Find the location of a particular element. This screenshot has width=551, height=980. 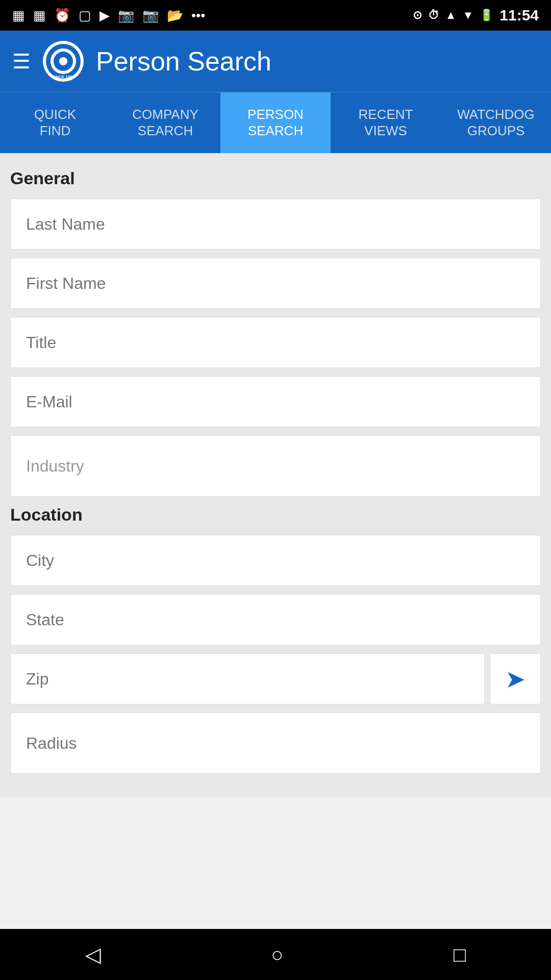

menu-icon: ☰ is located at coordinates (21, 61).